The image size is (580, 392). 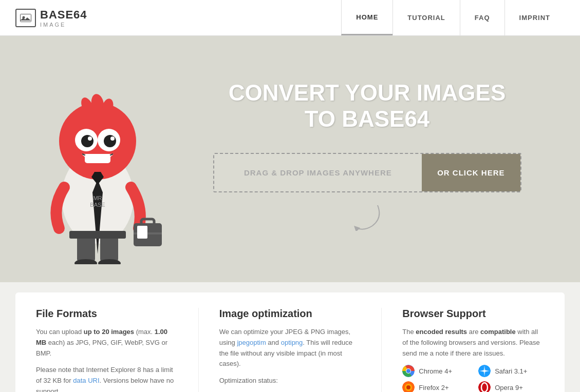 I want to click on browser-support-heading: Browser Support, so click(x=473, y=314).